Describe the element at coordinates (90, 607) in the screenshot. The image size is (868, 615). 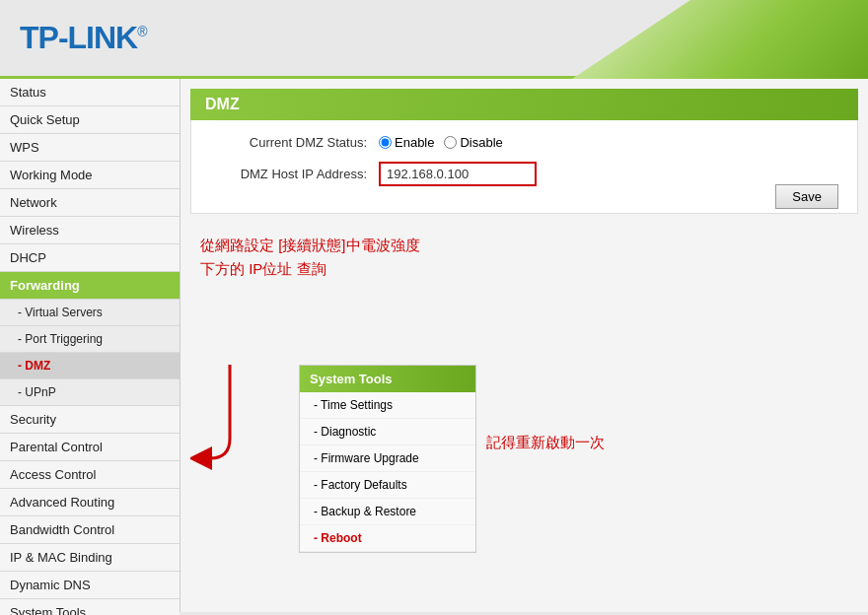
I see `sidebar-item-system-tools: System Tools` at that location.